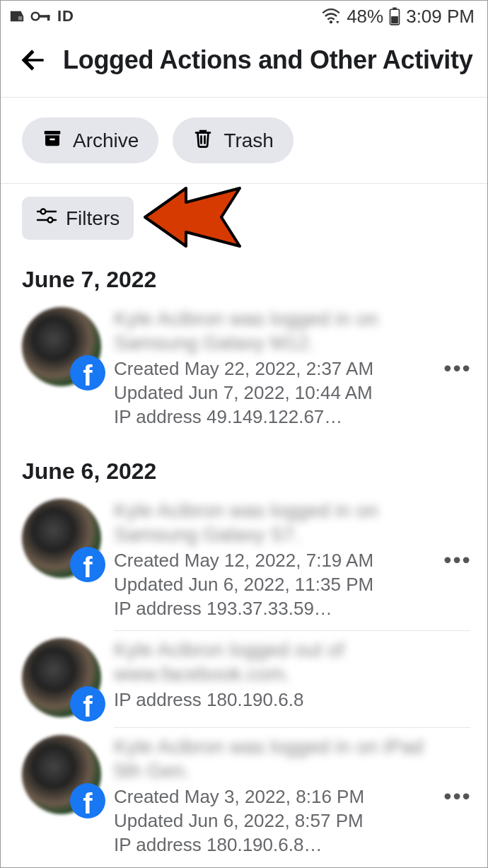 This screenshot has width=488, height=868. What do you see at coordinates (272, 821) in the screenshot?
I see `entry-updated: Updated Jun 6, 2022, 8:57 PM` at bounding box center [272, 821].